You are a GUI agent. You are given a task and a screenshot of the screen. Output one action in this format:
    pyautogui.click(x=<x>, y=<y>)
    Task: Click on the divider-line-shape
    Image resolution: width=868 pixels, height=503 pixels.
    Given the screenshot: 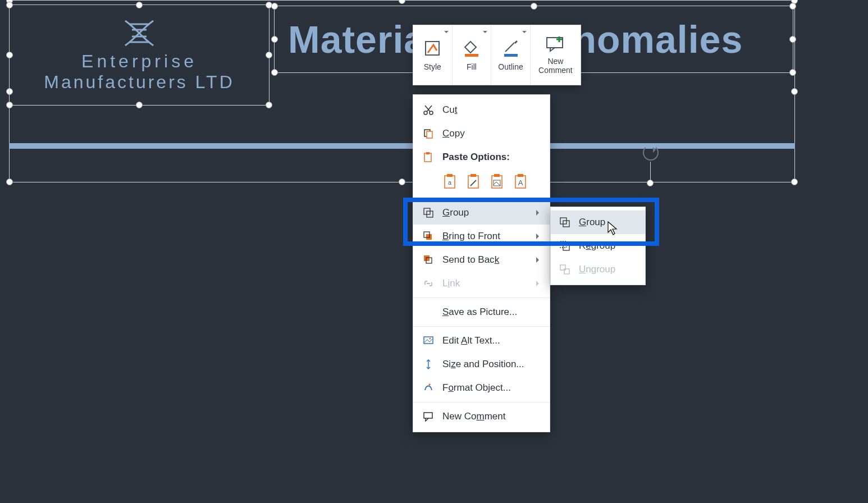 What is the action you would take?
    pyautogui.click(x=402, y=146)
    